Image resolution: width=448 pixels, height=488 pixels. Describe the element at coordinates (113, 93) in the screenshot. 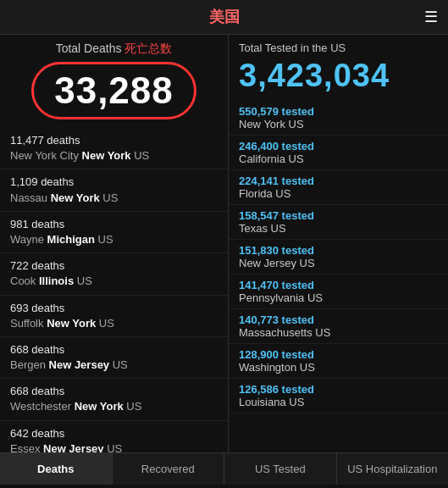

I see `total-deaths-number: 33,288` at that location.